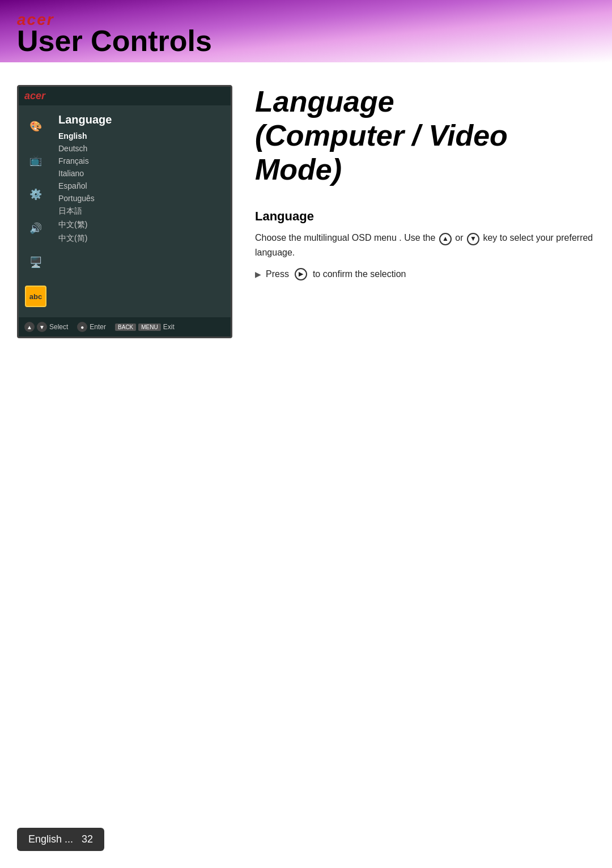 This screenshot has width=612, height=868. What do you see at coordinates (125, 96) in the screenshot?
I see `osd-header: acer` at bounding box center [125, 96].